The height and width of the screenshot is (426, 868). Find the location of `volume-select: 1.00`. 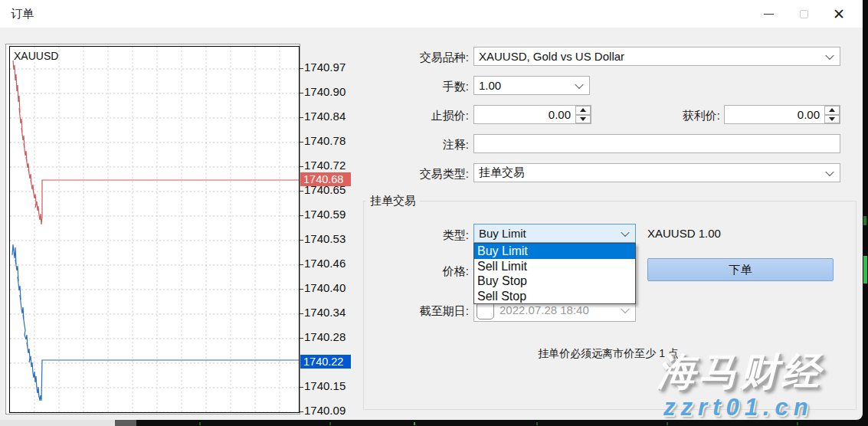

volume-select: 1.00 is located at coordinates (532, 86).